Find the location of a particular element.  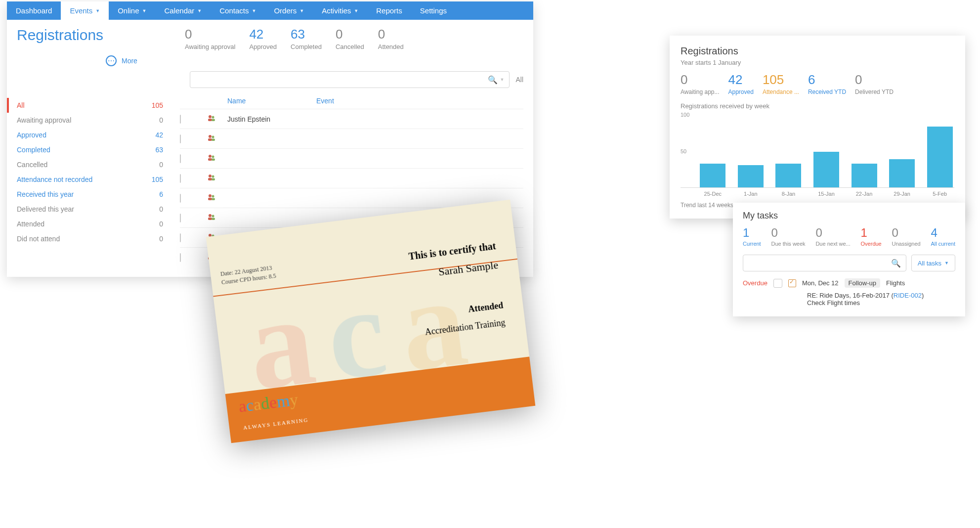

stat-awaiting-approval: 0Awaiting approval is located at coordinates (210, 39).